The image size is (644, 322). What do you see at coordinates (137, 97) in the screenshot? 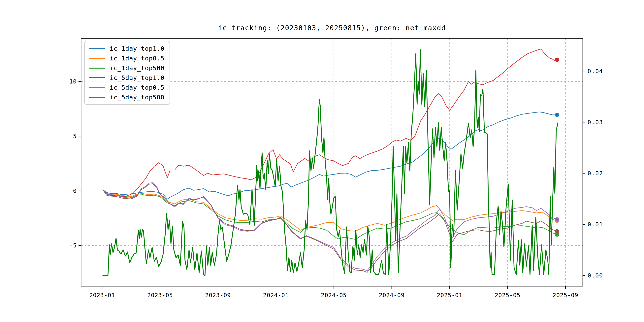
I see `legend-item-label: ic_5day_top500` at bounding box center [137, 97].